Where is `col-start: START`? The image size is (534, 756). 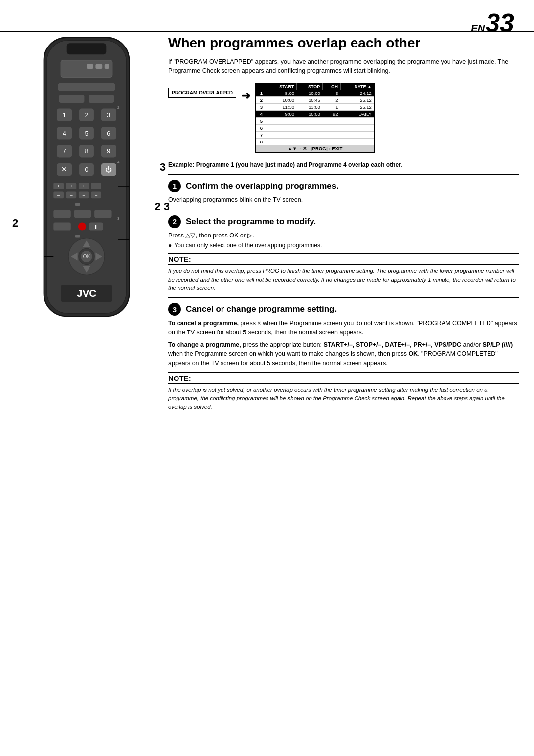
col-start: START is located at coordinates (282, 87).